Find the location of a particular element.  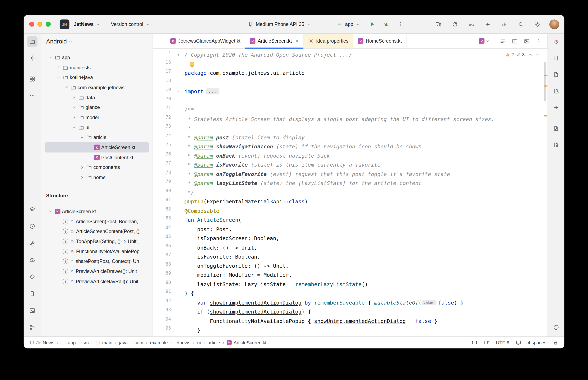

device-streaming-button is located at coordinates (438, 24).